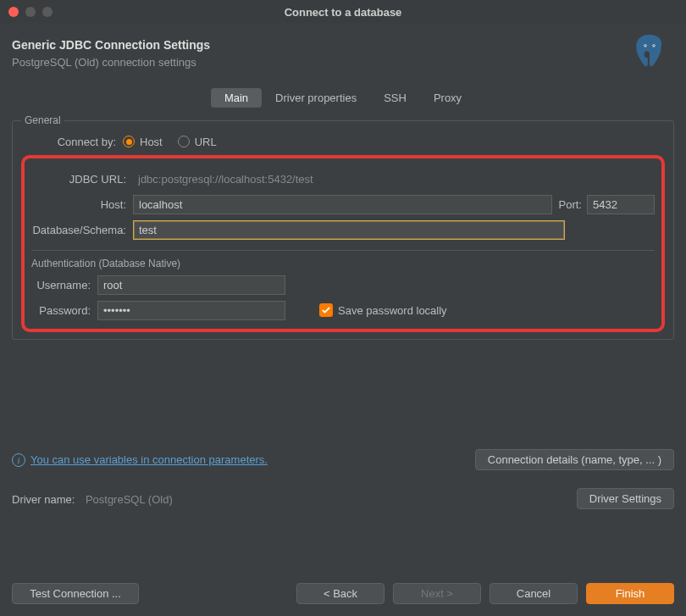 Image resolution: width=686 pixels, height=616 pixels. What do you see at coordinates (82, 205) in the screenshot?
I see `host-label: Host:` at bounding box center [82, 205].